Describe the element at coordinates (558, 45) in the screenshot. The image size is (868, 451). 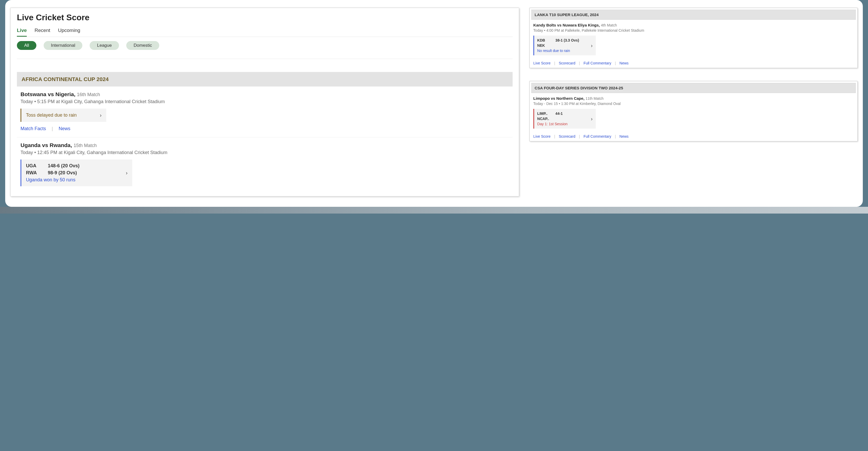
I see `side-score-line: NEK` at that location.